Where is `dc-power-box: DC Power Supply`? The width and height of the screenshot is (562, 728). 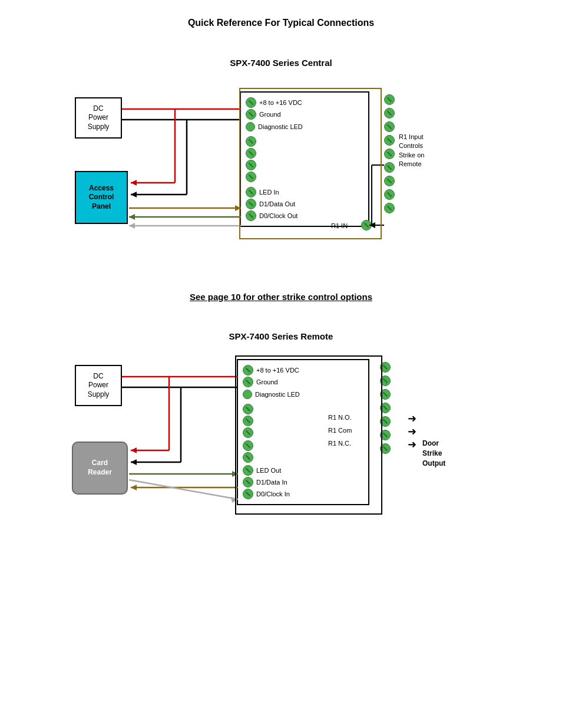
dc-power-box: DC Power Supply is located at coordinates (98, 118).